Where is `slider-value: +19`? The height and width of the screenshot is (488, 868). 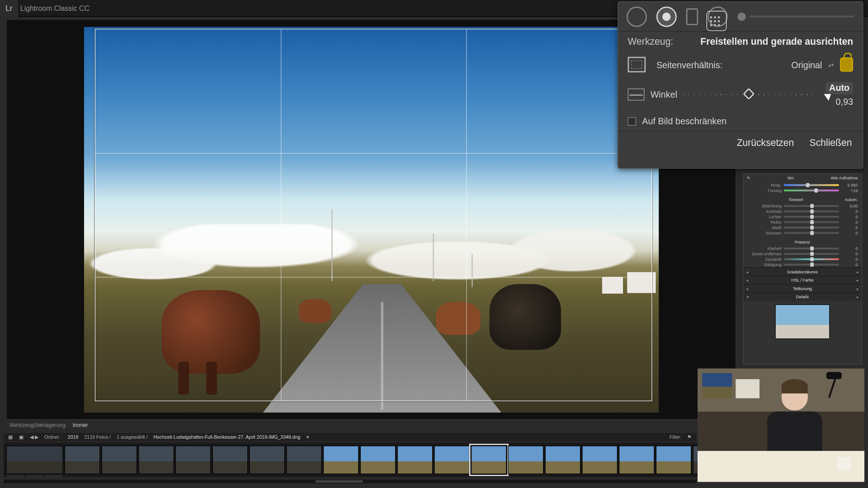
slider-value: +19 is located at coordinates (850, 191).